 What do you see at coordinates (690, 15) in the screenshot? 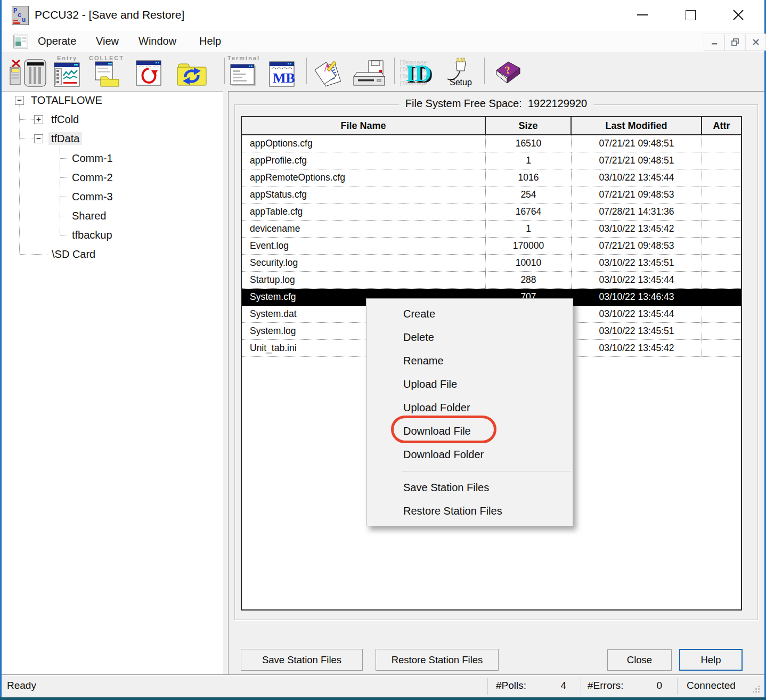
I see `maximize-icon` at bounding box center [690, 15].